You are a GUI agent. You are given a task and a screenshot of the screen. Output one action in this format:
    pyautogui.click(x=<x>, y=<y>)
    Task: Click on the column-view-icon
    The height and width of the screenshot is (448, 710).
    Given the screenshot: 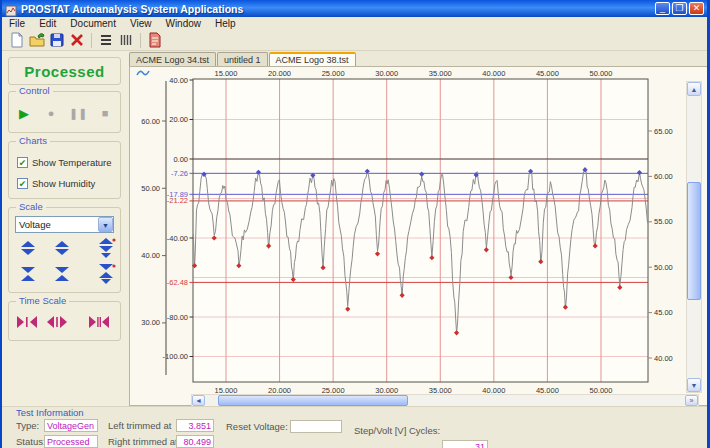 What is the action you would take?
    pyautogui.click(x=126, y=40)
    